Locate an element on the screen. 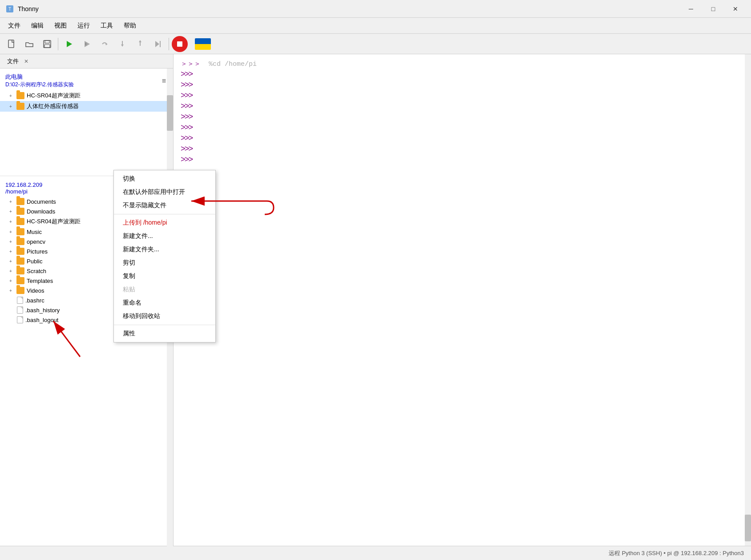 Image resolution: width=751 pixels, height=560 pixels. file-label-bash-history: .bash_history is located at coordinates (43, 310).